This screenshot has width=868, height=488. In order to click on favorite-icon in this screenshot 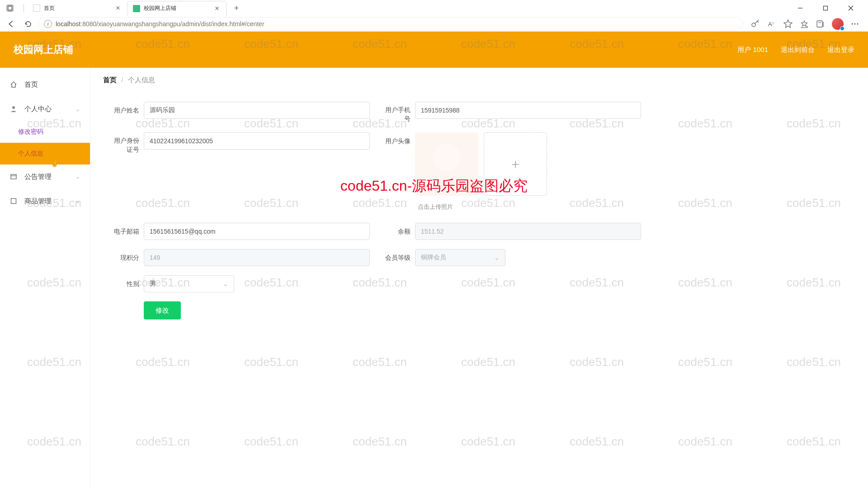, I will do `click(788, 24)`.